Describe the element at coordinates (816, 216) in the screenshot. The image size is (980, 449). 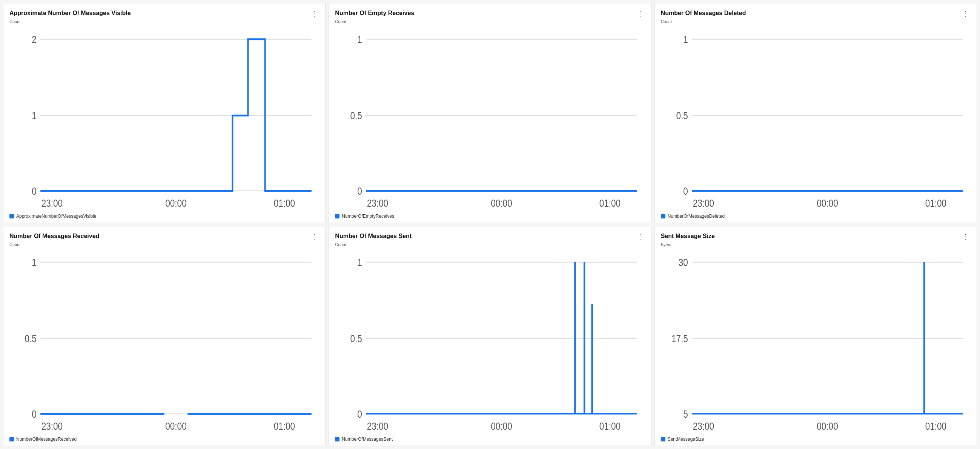
I see `chart-legend: NumberOfMessagesDeleted` at that location.